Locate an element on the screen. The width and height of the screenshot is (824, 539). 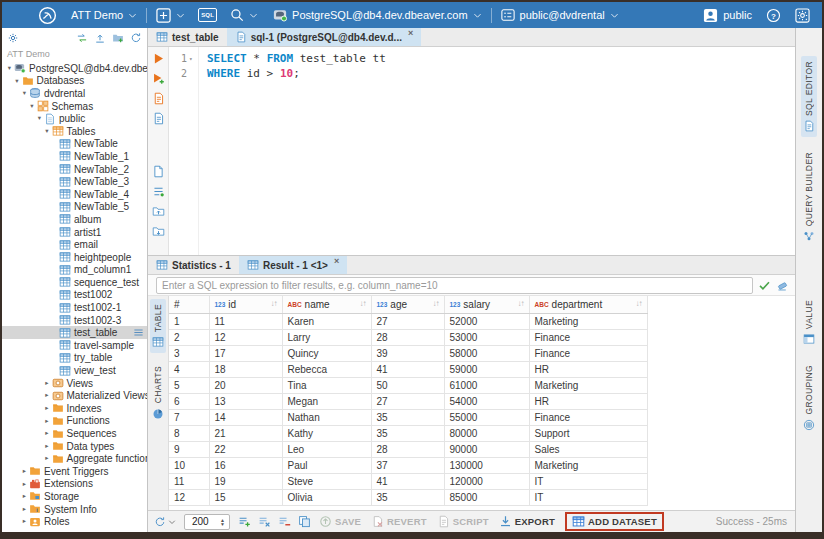
side-tab-grouping: GROUPING is located at coordinates (809, 398).